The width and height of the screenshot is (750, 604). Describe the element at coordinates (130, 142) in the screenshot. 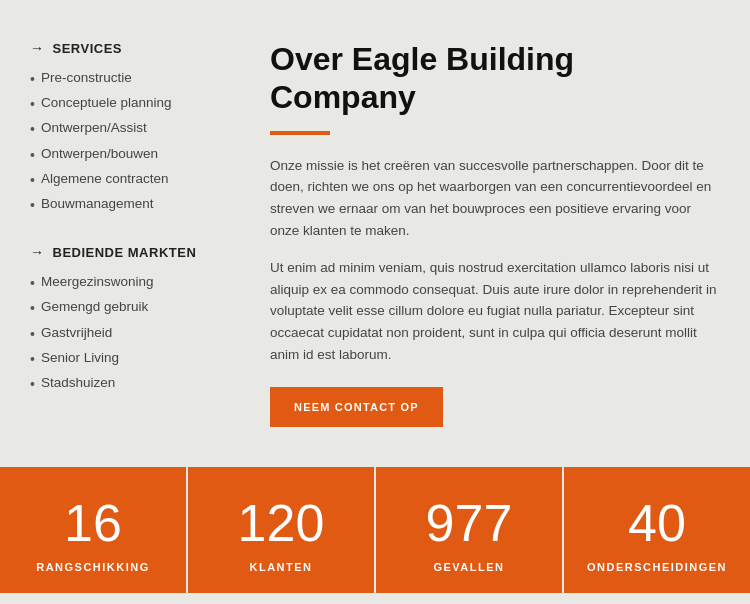

I see `services-list: Pre-constructie Conceptuele planning Ont…` at that location.